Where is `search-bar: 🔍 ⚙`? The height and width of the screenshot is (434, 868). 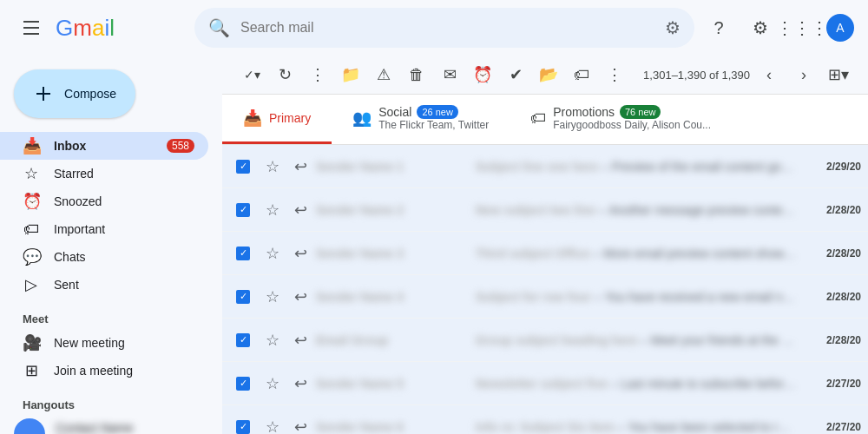 search-bar: 🔍 ⚙ is located at coordinates (444, 28).